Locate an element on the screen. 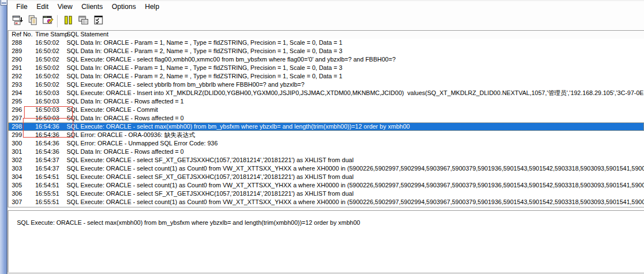 The height and width of the screenshot is (274, 644). table-row: 292 16:50:02 SQL Data In: ORACLE - Param… is located at coordinates (326, 76).